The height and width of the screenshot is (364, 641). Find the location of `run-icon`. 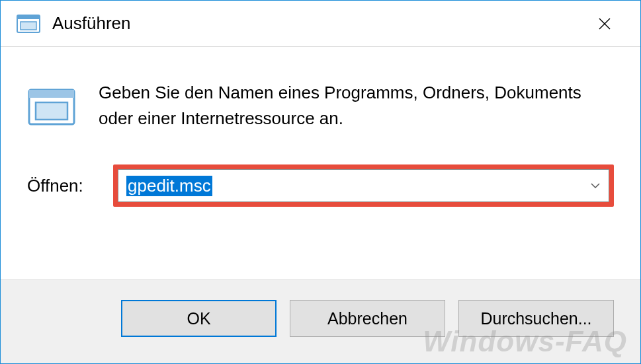

run-icon is located at coordinates (28, 24).